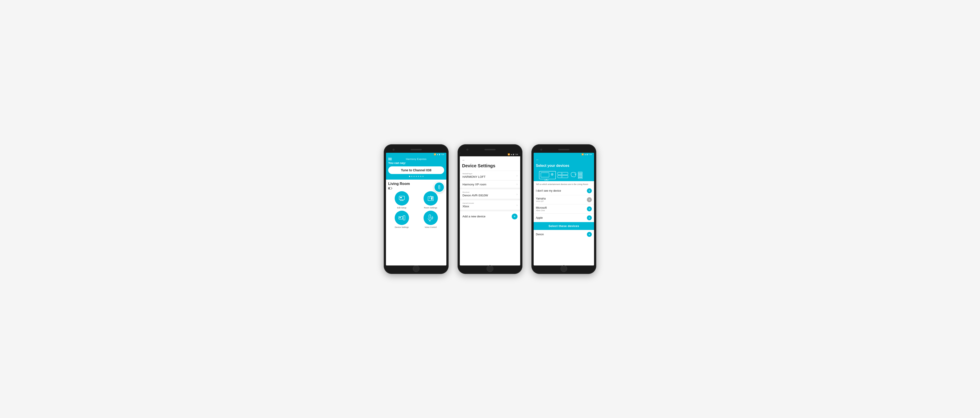  Describe the element at coordinates (416, 269) in the screenshot. I see `phone1-bottom` at that location.